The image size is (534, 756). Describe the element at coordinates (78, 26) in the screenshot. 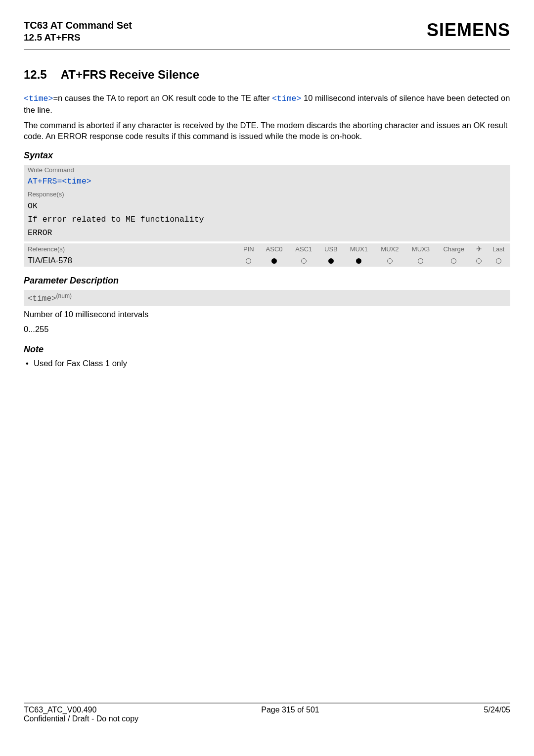

I see `doc-title: TC63 AT Command Set` at that location.